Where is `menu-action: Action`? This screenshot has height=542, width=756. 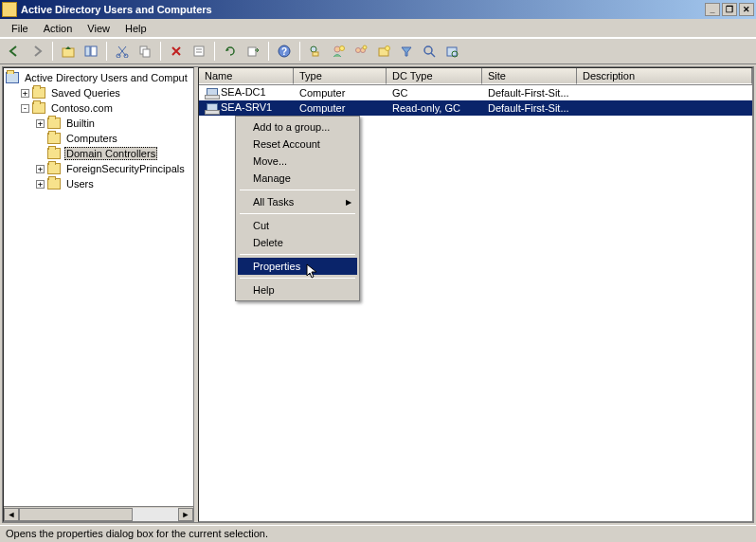 menu-action: Action is located at coordinates (59, 28).